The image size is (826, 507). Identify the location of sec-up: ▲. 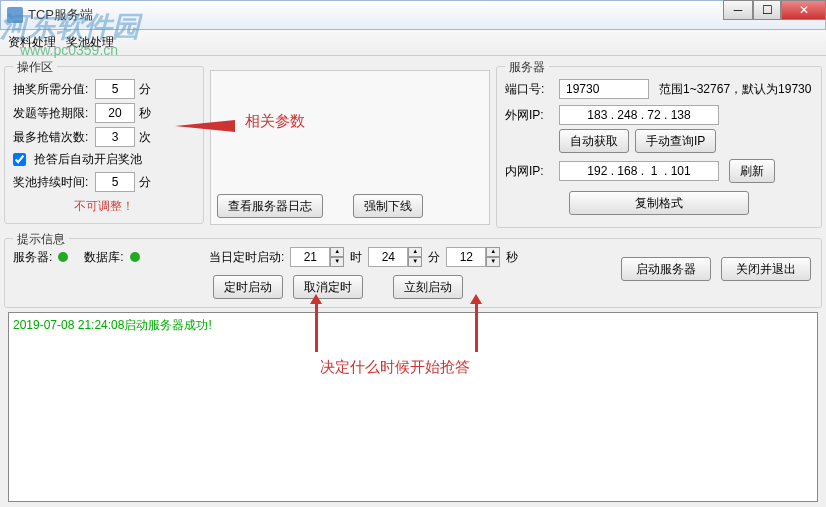
(493, 252).